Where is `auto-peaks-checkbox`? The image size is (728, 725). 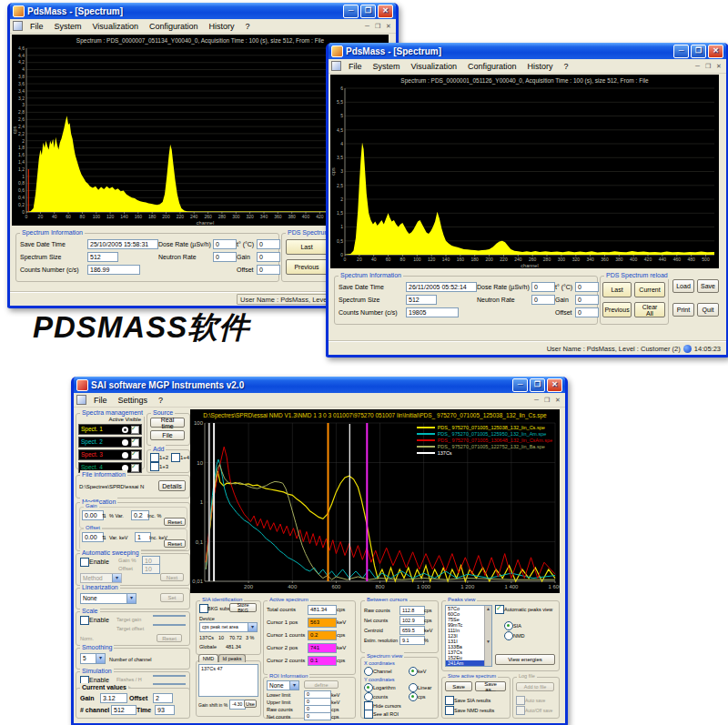 auto-peaks-checkbox is located at coordinates (500, 609).